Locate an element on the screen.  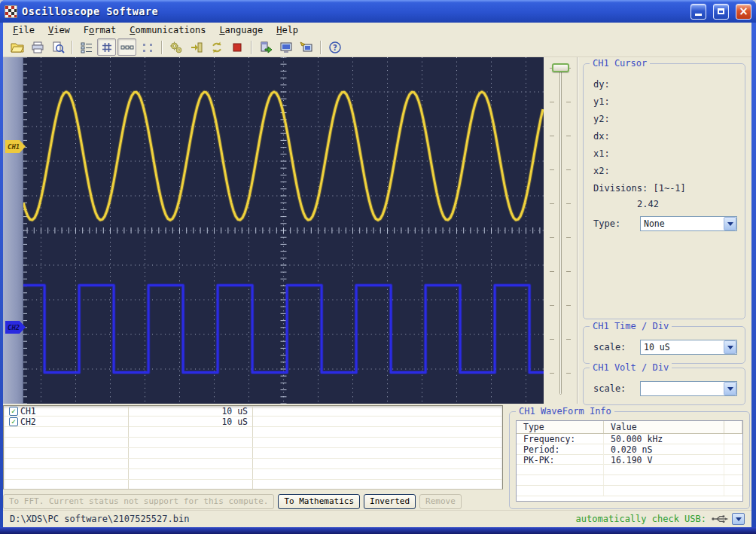
channel-list-button is located at coordinates (86, 47).